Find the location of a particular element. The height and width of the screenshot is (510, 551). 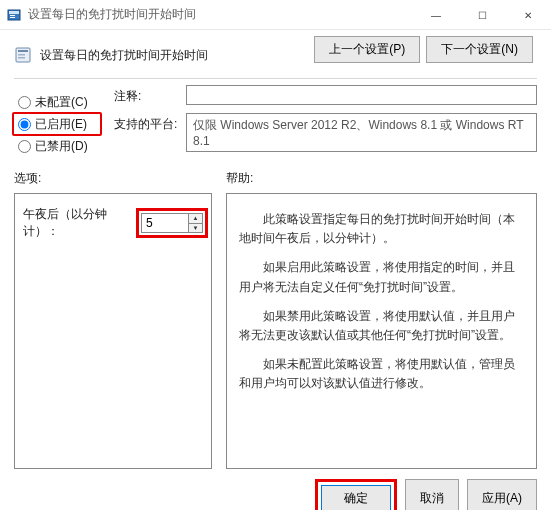

help-text: 此策略设置指定每日的免打扰时间开始时间（本地时间午夜后，以分钟计）。 is located at coordinates (382, 229).